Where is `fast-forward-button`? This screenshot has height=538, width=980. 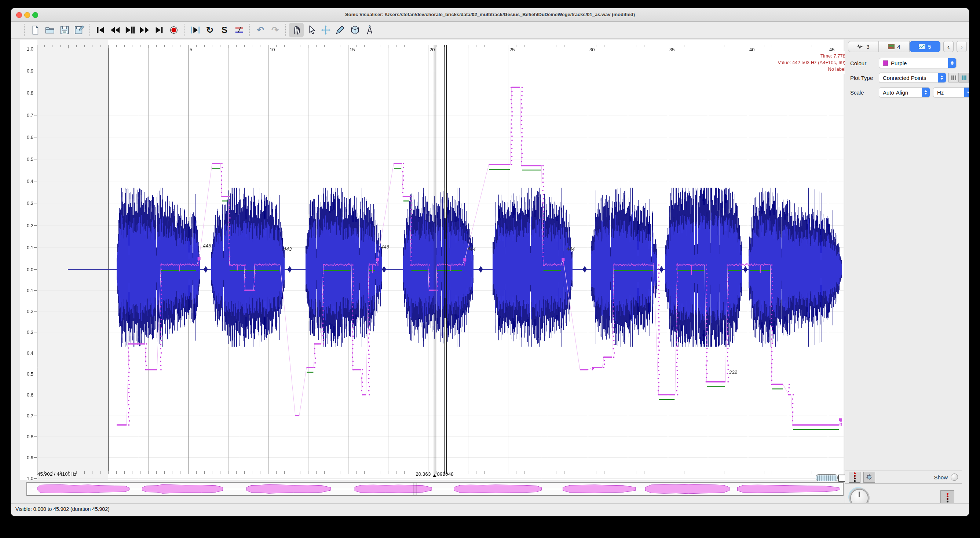
fast-forward-button is located at coordinates (145, 30).